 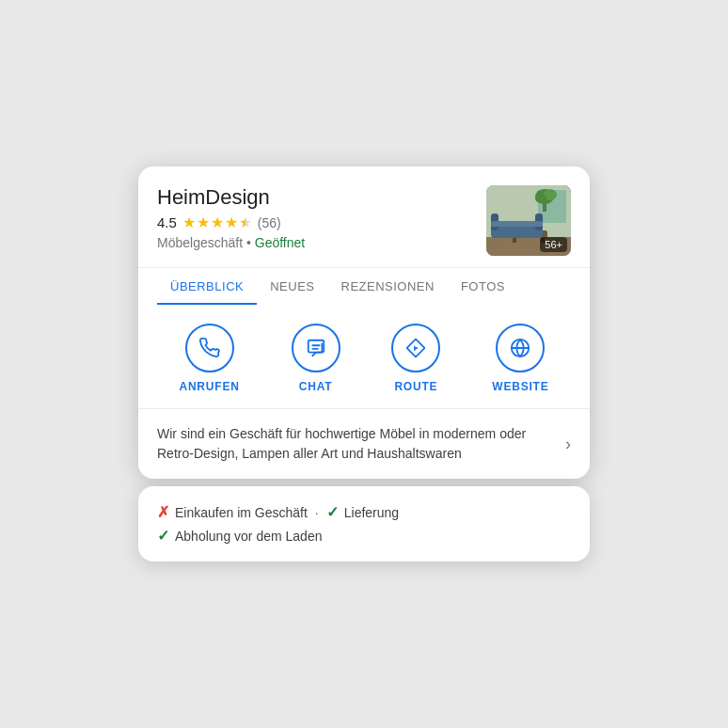 I want to click on route-icon-circle, so click(x=416, y=348).